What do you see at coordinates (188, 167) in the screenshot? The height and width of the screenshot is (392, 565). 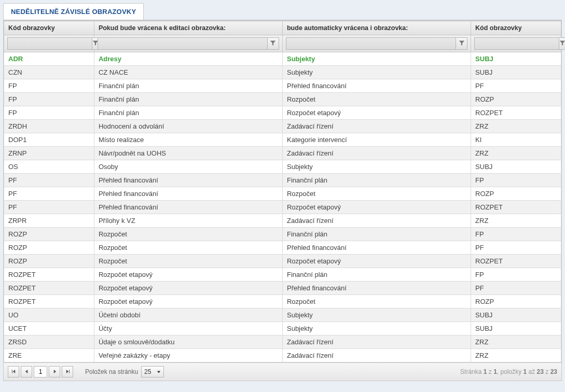 I see `table-cell: Osoby` at bounding box center [188, 167].